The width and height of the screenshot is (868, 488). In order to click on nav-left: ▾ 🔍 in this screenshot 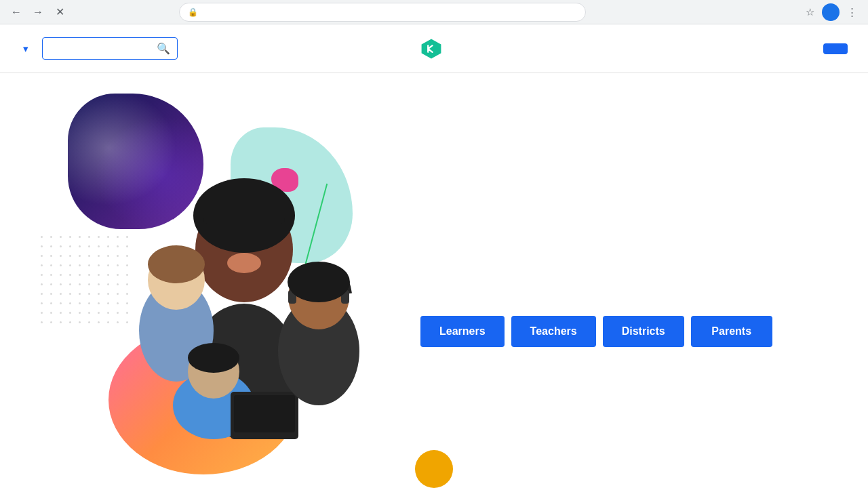, I will do `click(406, 49)`.